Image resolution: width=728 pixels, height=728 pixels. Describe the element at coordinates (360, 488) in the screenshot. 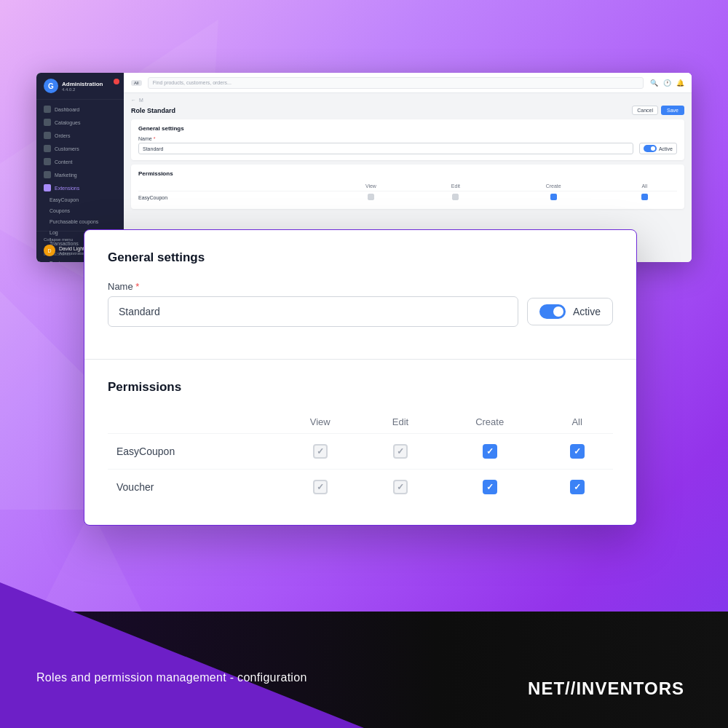

I see `table-row-voucher: Voucher` at that location.